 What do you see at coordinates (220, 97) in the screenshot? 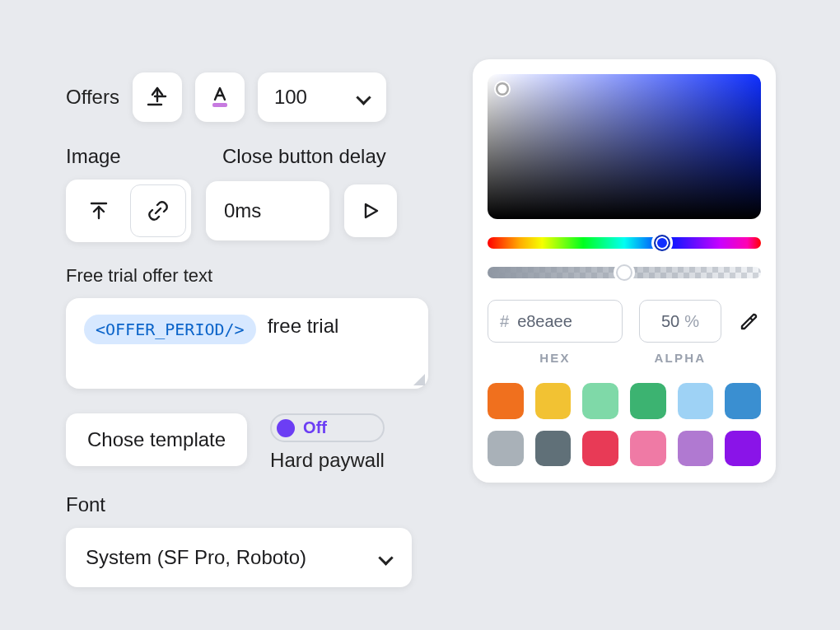
I see `text-color-button` at bounding box center [220, 97].